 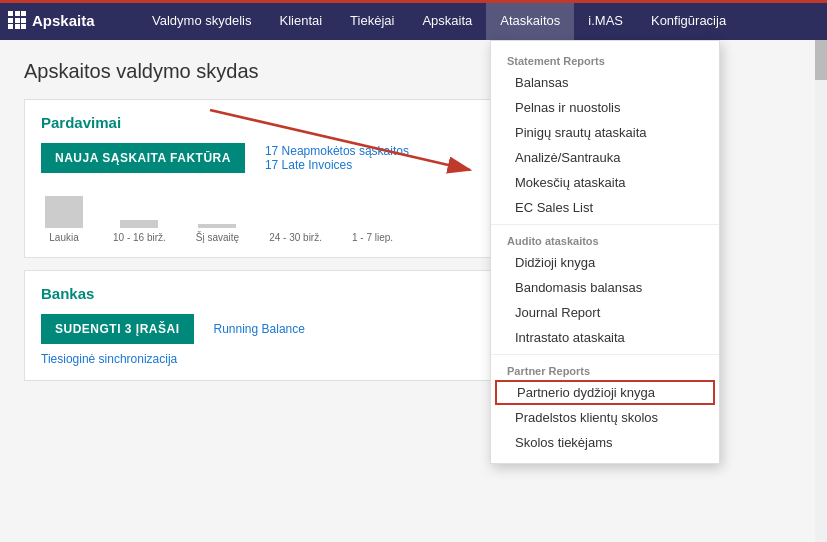 I want to click on bar-label-1: Laukia, so click(x=64, y=238).